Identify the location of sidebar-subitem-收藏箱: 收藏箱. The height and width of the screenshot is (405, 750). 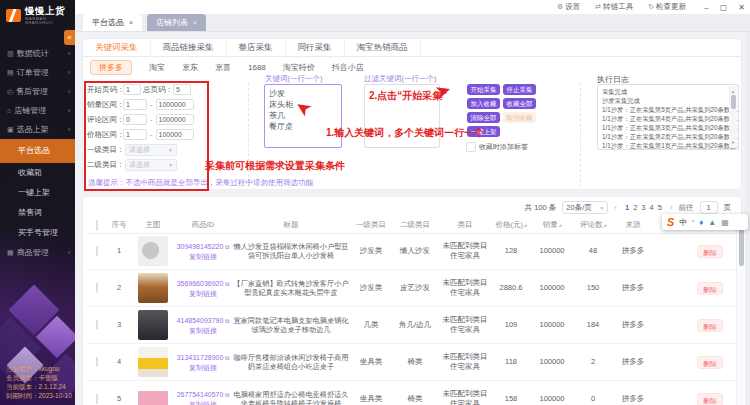
(38, 173).